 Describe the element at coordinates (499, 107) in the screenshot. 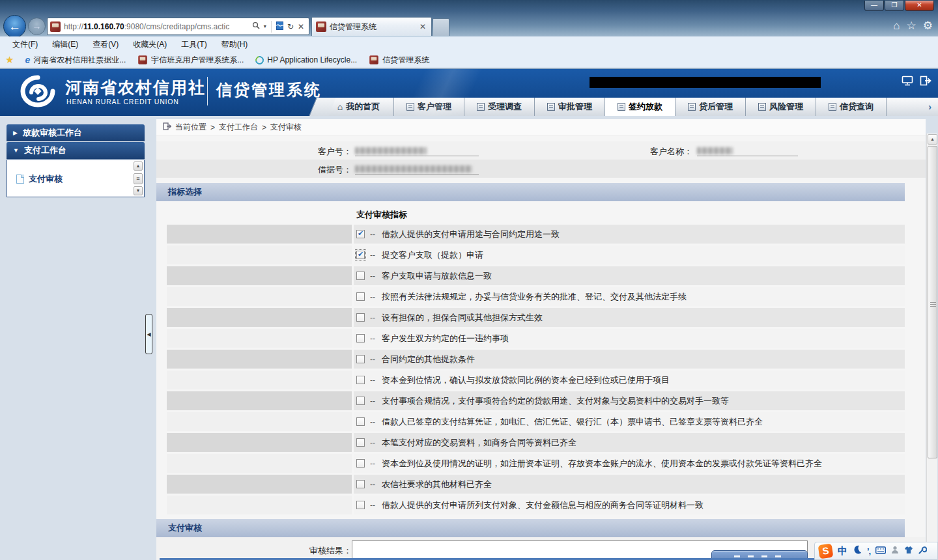

I see `tab-acceptance-survey: 受理调查` at that location.